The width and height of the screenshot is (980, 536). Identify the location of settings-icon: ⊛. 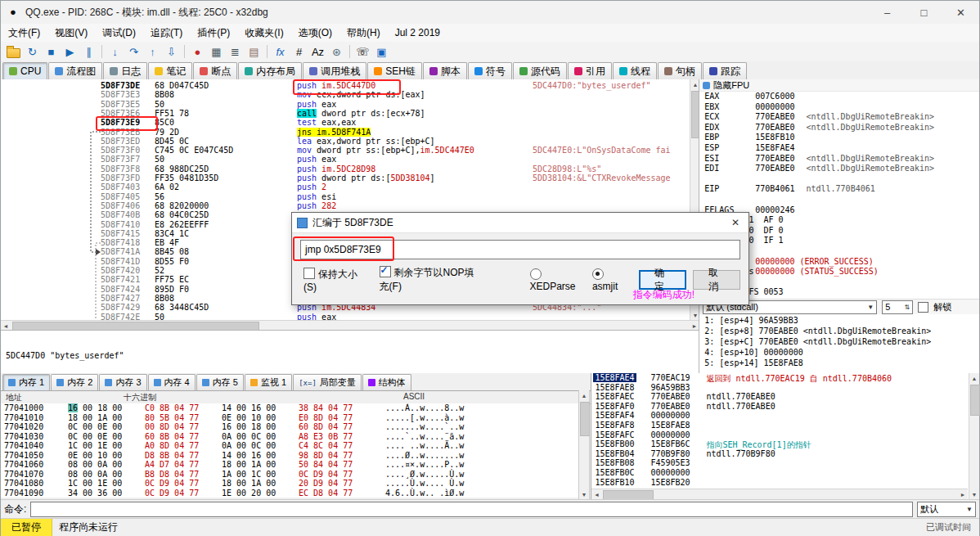
(337, 52).